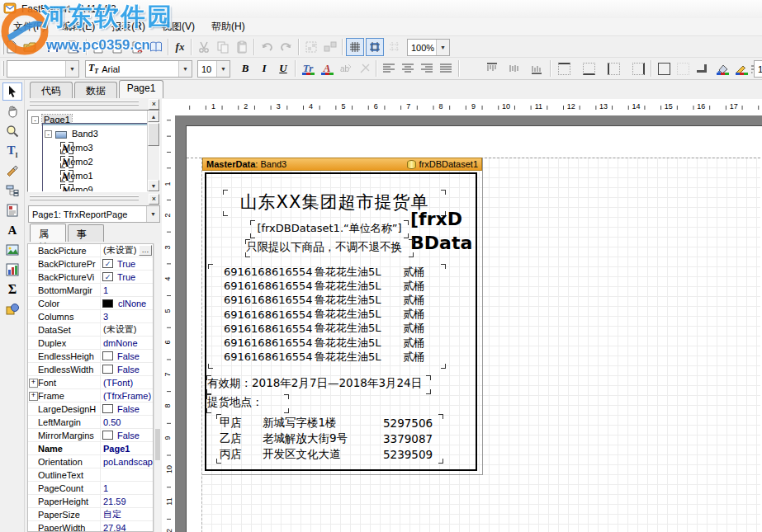 This screenshot has height=532, width=762. Describe the element at coordinates (664, 68) in the screenshot. I see `border-all-button` at that location.